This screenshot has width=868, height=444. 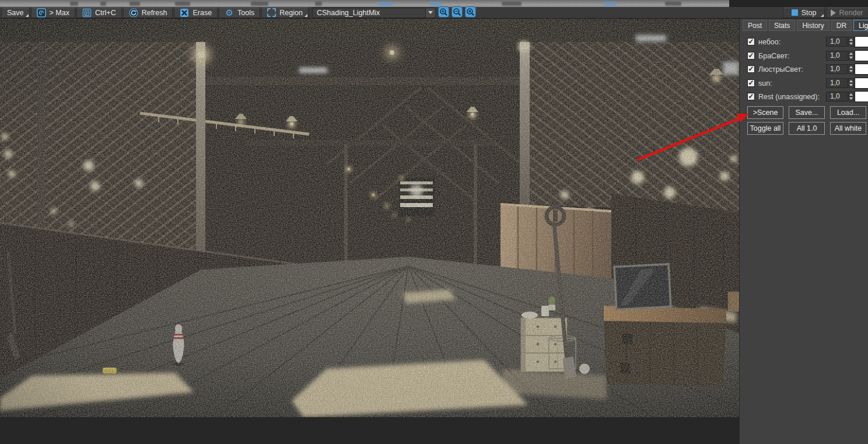 I want to click on tools-label: Tools, so click(x=246, y=13).